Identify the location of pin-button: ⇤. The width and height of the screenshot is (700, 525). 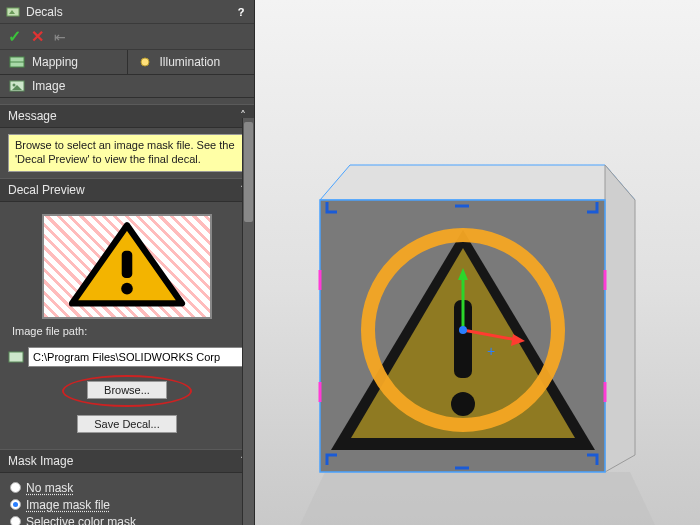
(60, 37).